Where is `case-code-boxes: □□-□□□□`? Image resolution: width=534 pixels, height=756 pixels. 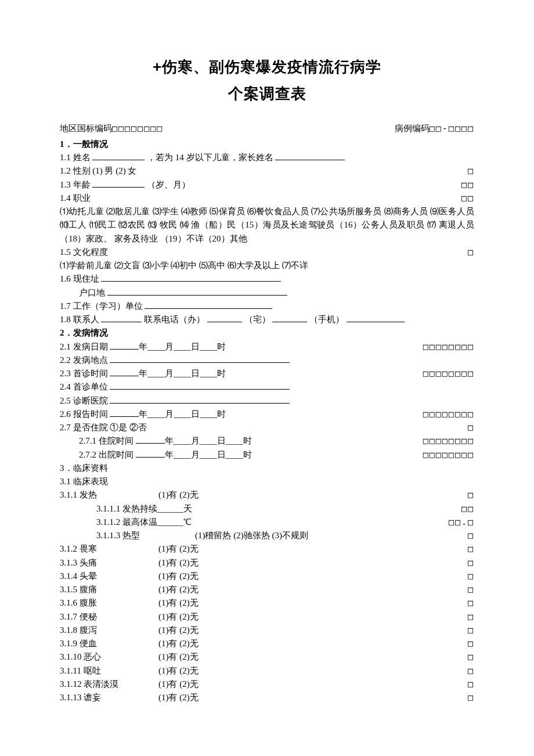 case-code-boxes: □□-□□□□ is located at coordinates (452, 128).